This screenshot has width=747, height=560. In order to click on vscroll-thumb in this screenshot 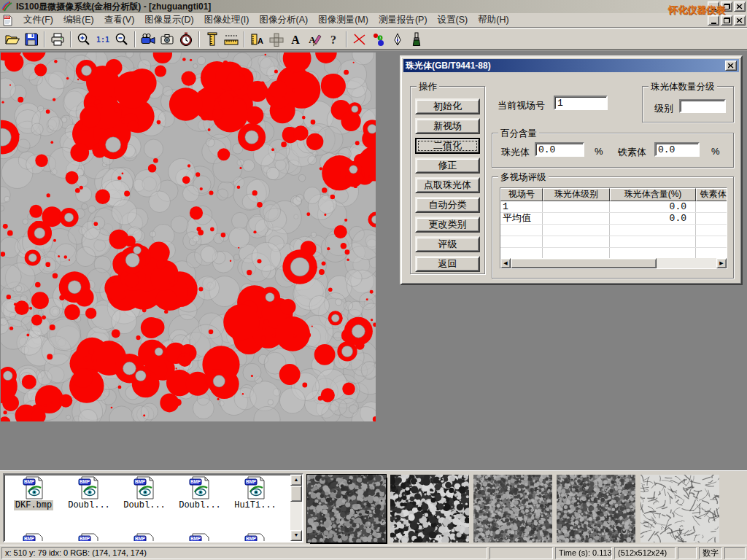, I will do `click(296, 494)`.